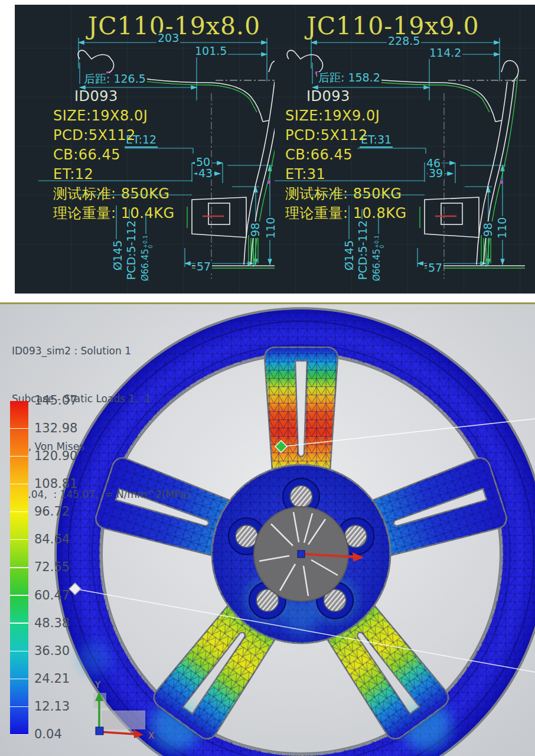  I want to click on legend-value: 48.38, so click(52, 623).